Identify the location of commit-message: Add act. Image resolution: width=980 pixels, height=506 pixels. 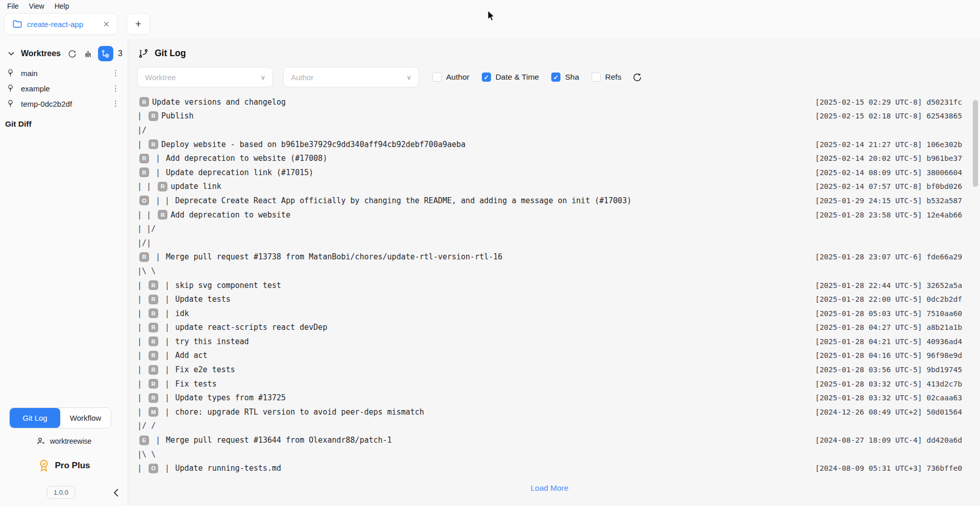
(191, 355).